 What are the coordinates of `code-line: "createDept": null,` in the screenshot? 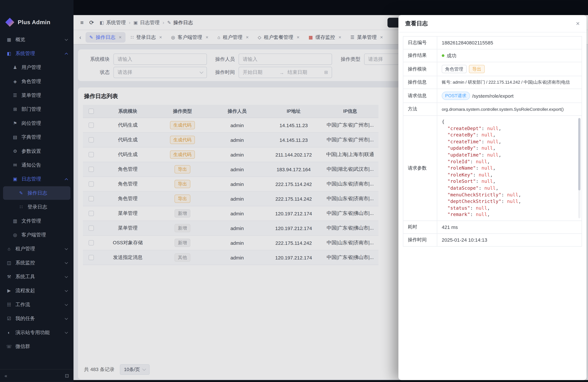 It's located at (509, 128).